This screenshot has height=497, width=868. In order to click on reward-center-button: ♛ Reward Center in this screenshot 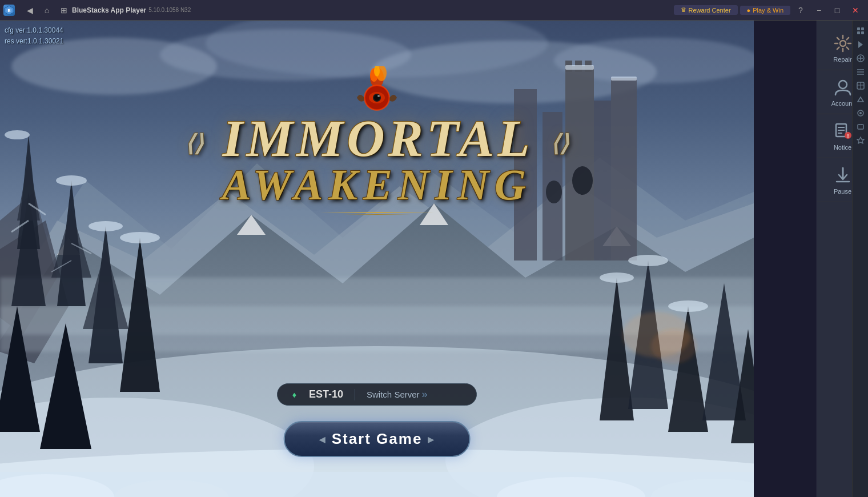, I will do `click(706, 10)`.